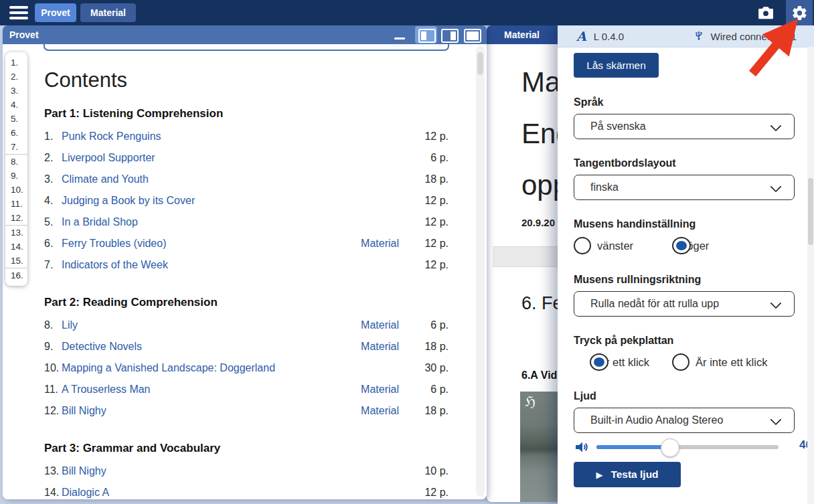 This screenshot has height=504, width=814. What do you see at coordinates (685, 36) in the screenshot?
I see `settings-panel-header: A L 0.4.0 Wired connection 1` at bounding box center [685, 36].